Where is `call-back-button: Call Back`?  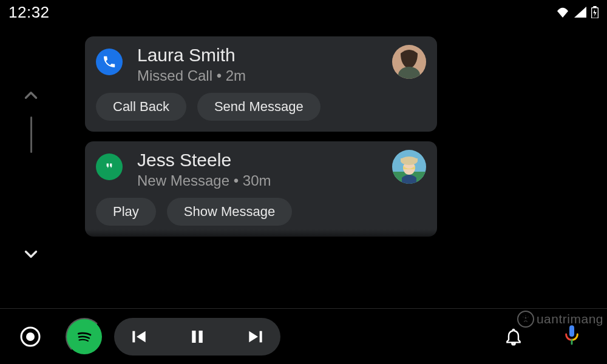 call-back-button: Call Back is located at coordinates (141, 107).